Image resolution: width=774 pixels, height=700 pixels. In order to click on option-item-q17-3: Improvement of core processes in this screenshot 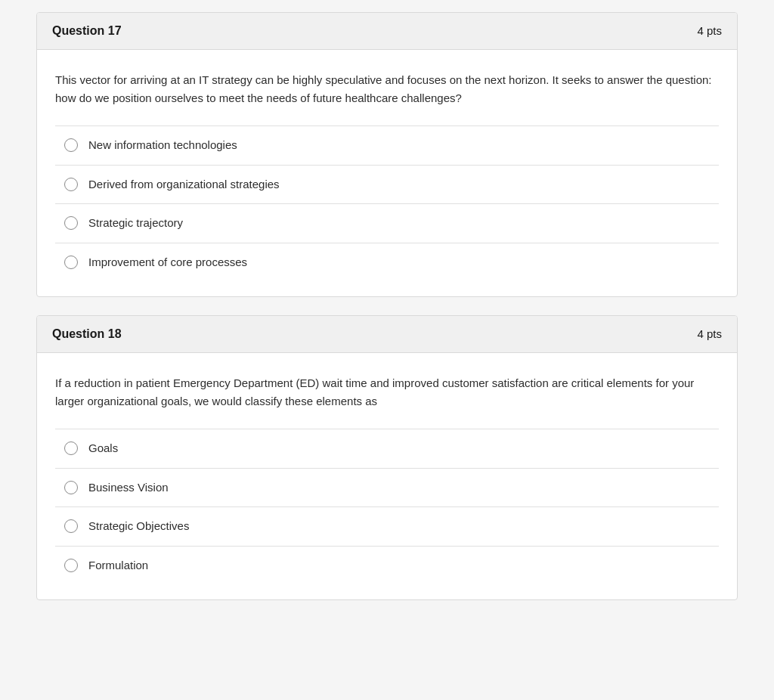, I will do `click(387, 263)`.